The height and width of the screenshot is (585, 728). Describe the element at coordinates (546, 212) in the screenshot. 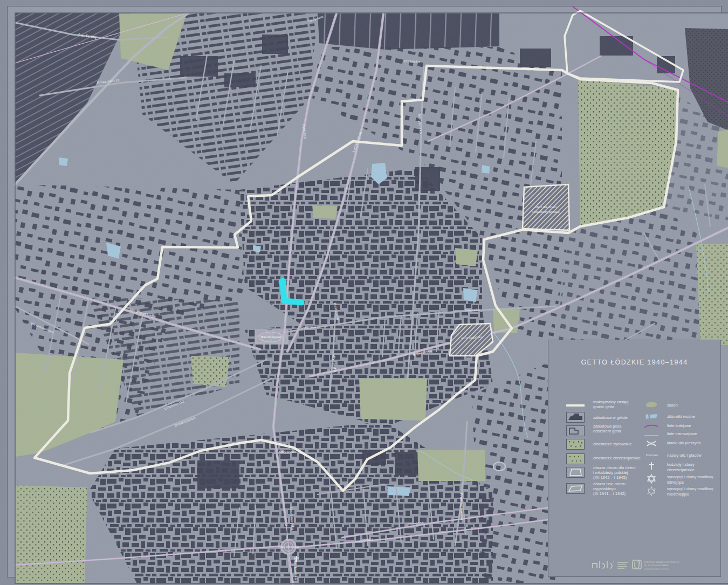

I see `svg-text: i młodzieży polskiej` at that location.